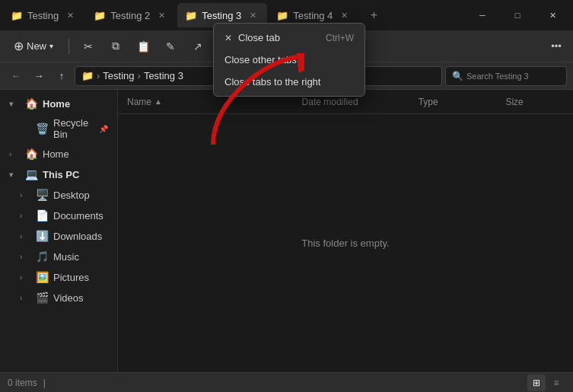  What do you see at coordinates (17, 15) in the screenshot?
I see `tab-icon-1: 📁` at bounding box center [17, 15].